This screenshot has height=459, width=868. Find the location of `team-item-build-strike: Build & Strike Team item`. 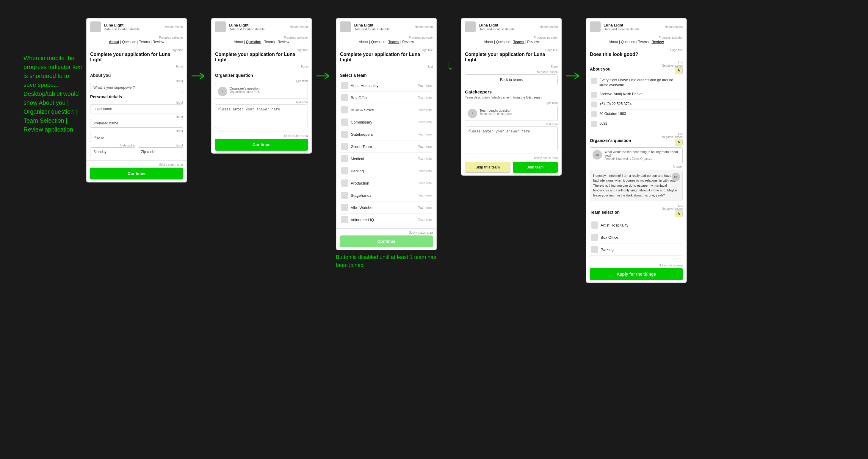

team-item-build-strike: Build & Strike Team item is located at coordinates (386, 110).